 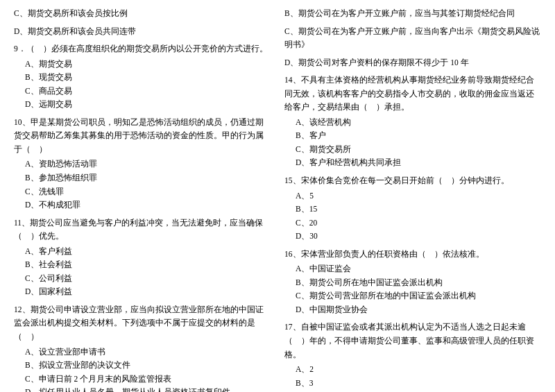 What do you see at coordinates (413, 296) in the screenshot?
I see `q16-option-c: C、期货公司营业部所在地的中国证监会派出机构` at bounding box center [413, 296].